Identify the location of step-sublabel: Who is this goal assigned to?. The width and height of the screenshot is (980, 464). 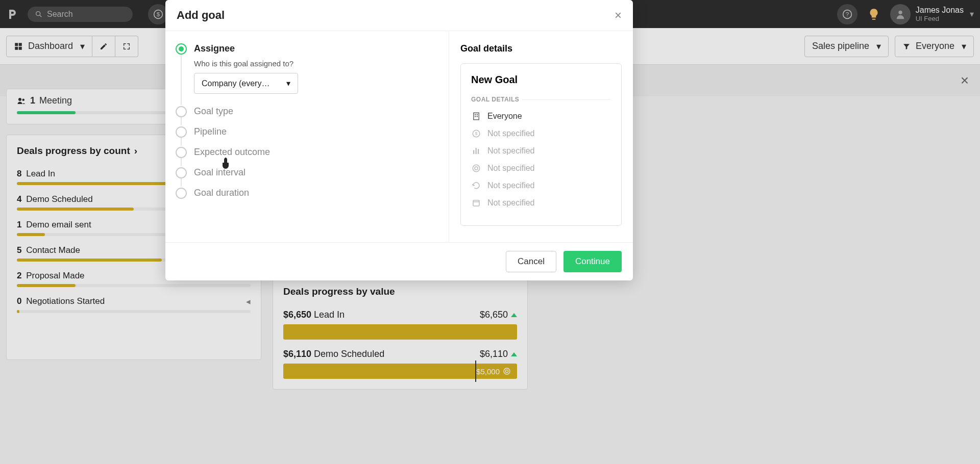
(246, 63).